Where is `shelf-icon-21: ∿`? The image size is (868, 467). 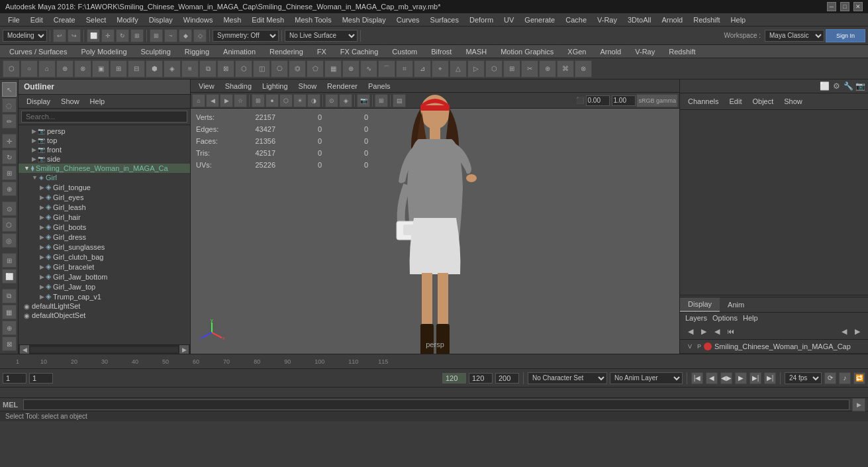 shelf-icon-21: ∿ is located at coordinates (369, 69).